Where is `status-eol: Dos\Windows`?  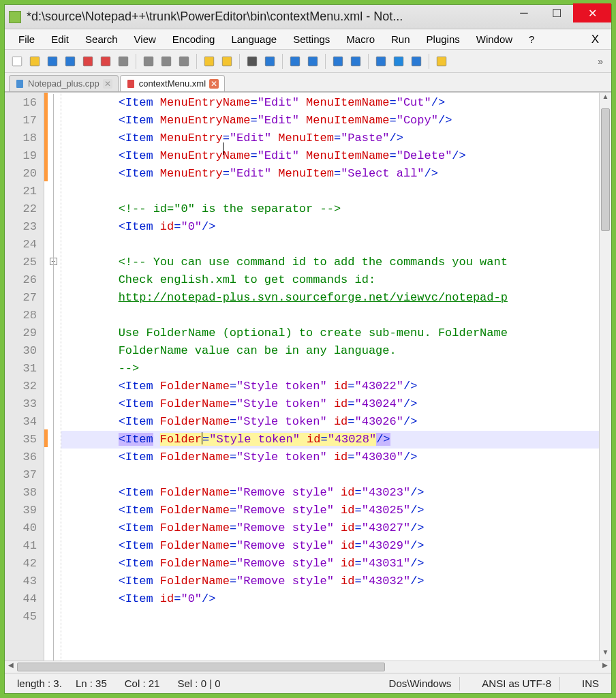 status-eol: Dos\Windows is located at coordinates (420, 683).